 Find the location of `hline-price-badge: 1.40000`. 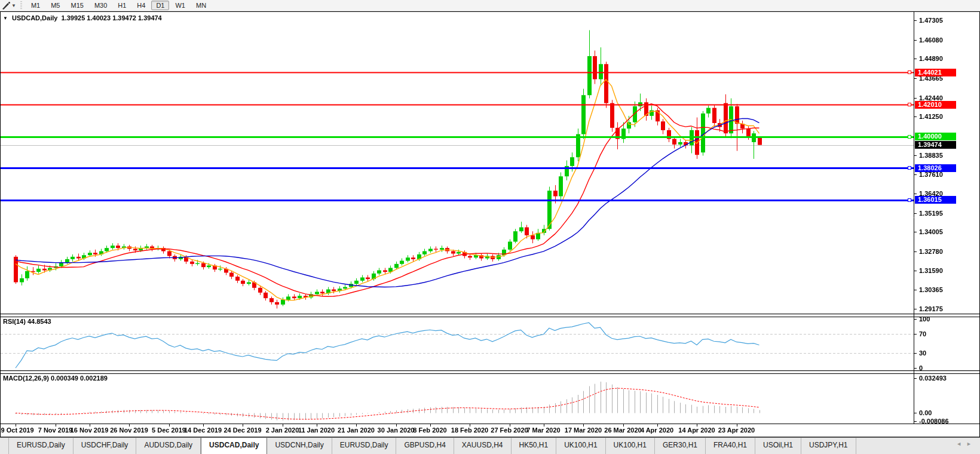

hline-price-badge: 1.40000 is located at coordinates (936, 136).